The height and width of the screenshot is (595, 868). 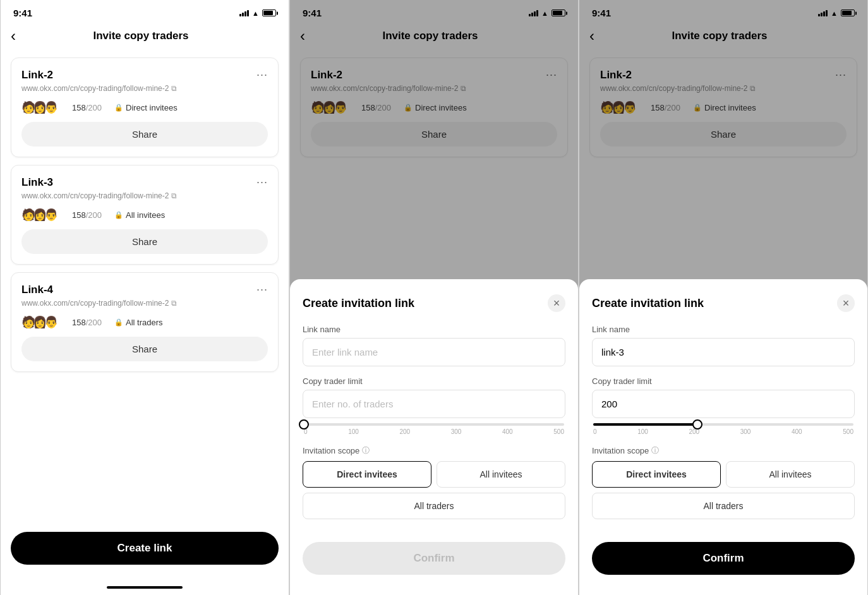 I want to click on modal-title: Create invitation link, so click(x=359, y=303).